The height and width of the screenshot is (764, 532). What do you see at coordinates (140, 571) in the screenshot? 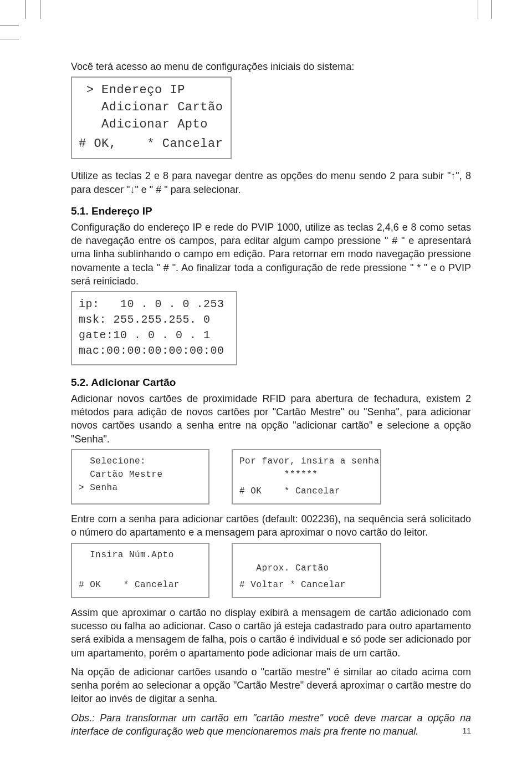
I see `lcd-insert-apto: Insira Núm.Apto # OK * Cancelar` at bounding box center [140, 571].